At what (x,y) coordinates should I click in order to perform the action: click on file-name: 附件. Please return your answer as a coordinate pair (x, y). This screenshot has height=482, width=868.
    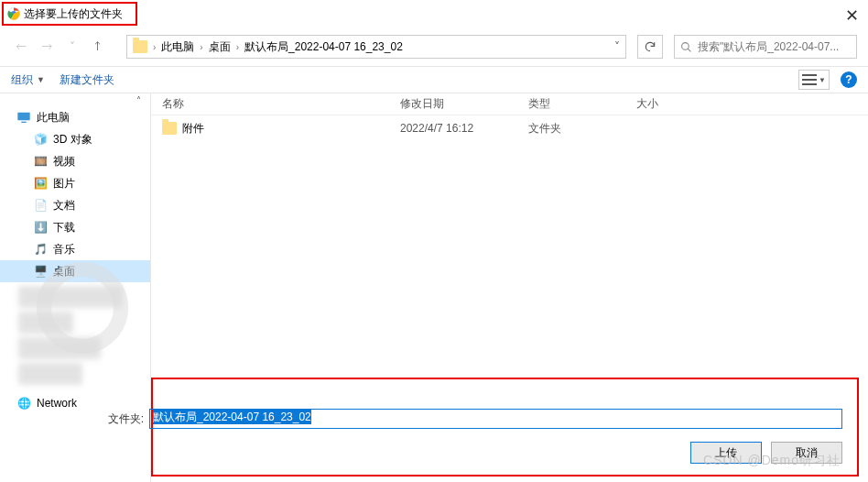
    Looking at the image, I should click on (193, 128).